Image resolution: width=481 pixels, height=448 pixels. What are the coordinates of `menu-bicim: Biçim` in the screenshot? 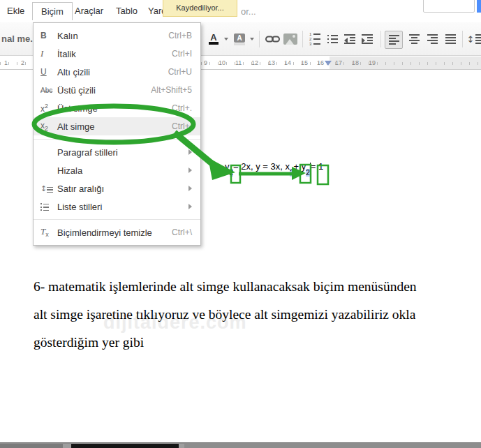 It's located at (52, 11).